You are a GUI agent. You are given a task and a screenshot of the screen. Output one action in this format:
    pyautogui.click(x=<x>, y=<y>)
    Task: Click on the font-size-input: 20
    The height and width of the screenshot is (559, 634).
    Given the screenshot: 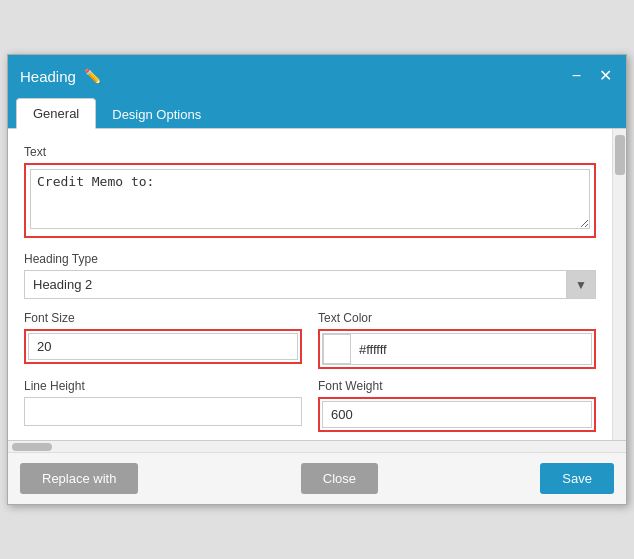 What is the action you would take?
    pyautogui.click(x=163, y=346)
    